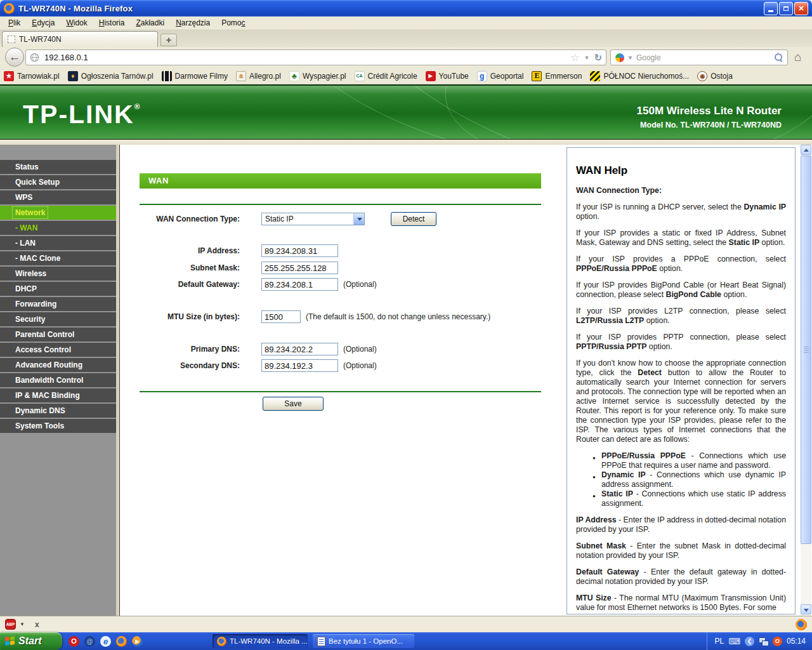 The image size is (812, 650). I want to click on bookmark-label: Geoportal, so click(508, 76).